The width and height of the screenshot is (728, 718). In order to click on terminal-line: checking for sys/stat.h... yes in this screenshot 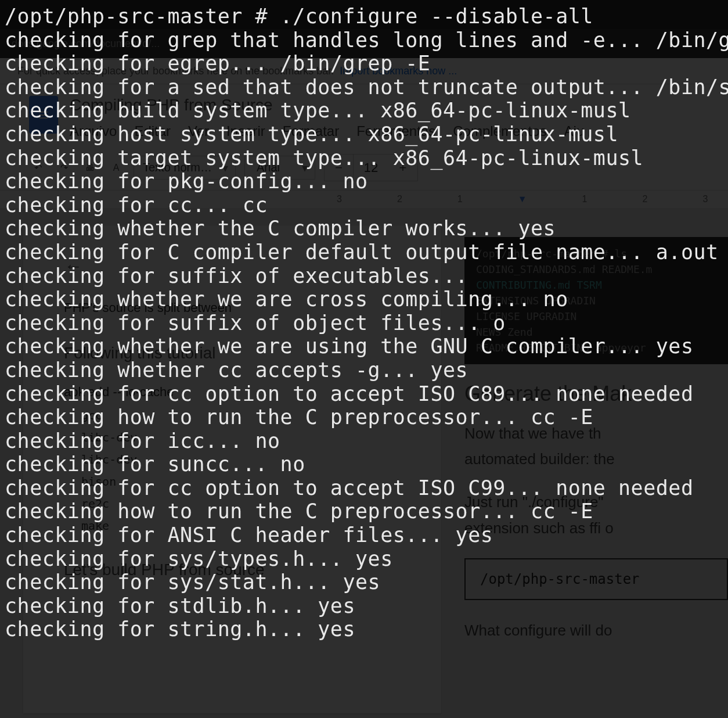, I will do `click(193, 582)`.